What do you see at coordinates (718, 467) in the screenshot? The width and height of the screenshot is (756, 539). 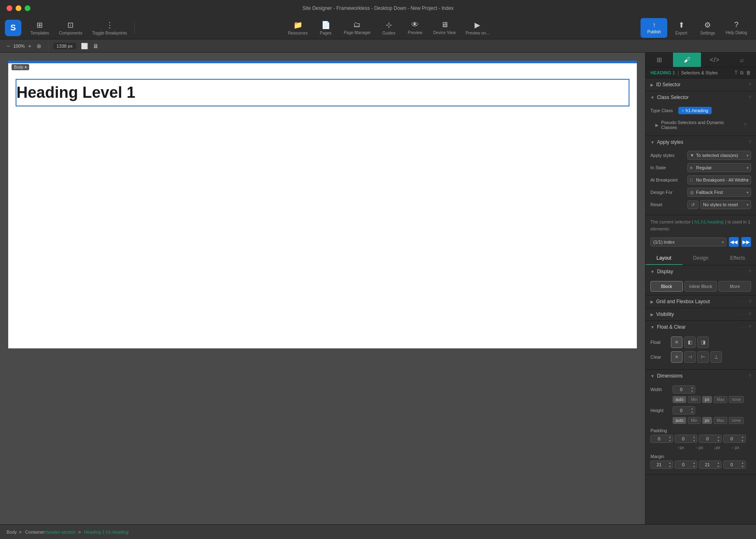 I see `mb-dn: ▼` at bounding box center [718, 467].